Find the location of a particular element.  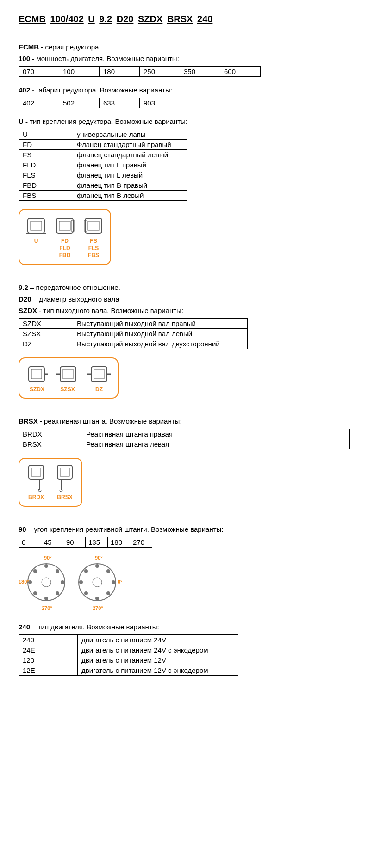

title-part: D20 is located at coordinates (125, 19).